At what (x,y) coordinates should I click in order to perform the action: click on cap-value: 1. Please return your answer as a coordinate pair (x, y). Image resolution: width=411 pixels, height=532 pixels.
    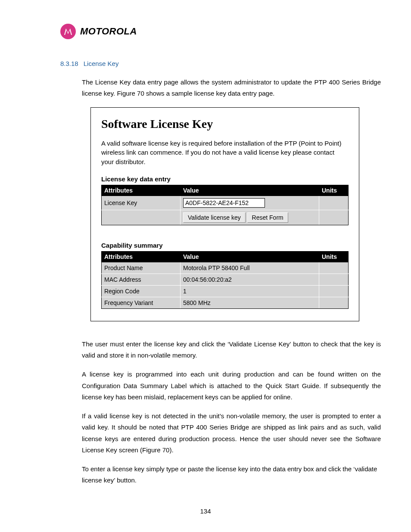
    Looking at the image, I should click on (250, 291).